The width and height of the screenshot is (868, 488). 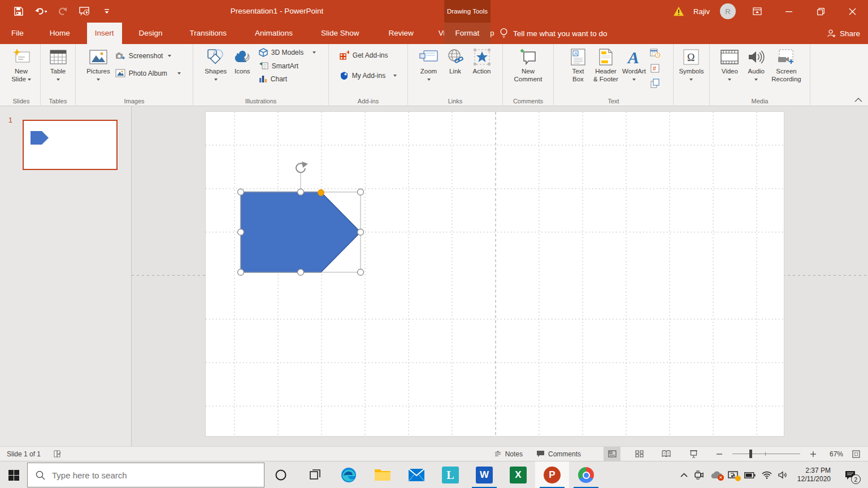 I want to click on table-button: Table, so click(x=58, y=65).